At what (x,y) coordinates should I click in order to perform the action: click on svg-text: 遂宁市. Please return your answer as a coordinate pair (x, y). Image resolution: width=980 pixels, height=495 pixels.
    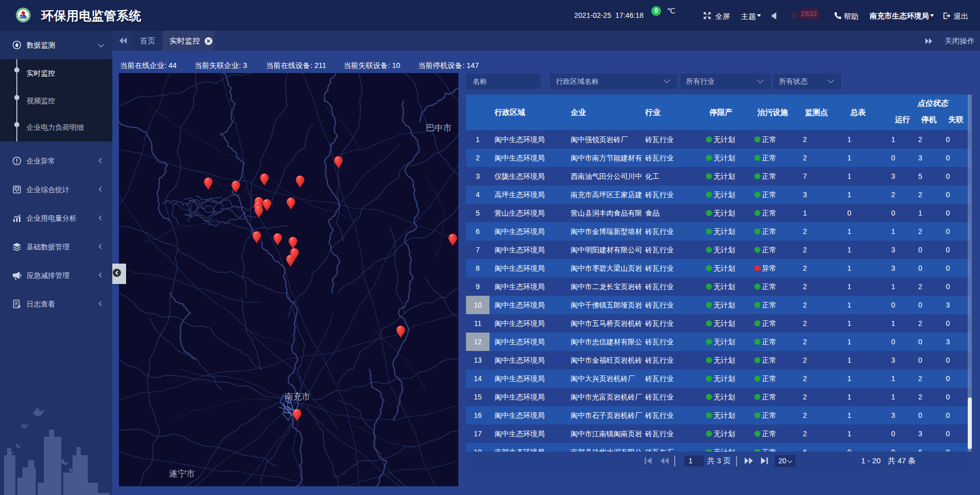
    Looking at the image, I should click on (182, 474).